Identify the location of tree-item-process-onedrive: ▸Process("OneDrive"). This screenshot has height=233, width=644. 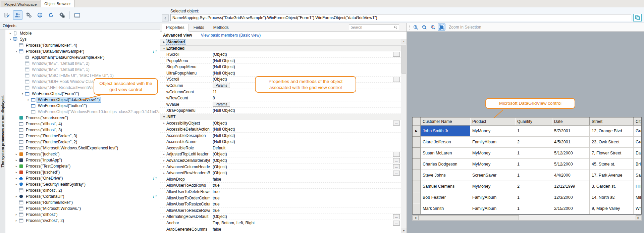
(83, 178).